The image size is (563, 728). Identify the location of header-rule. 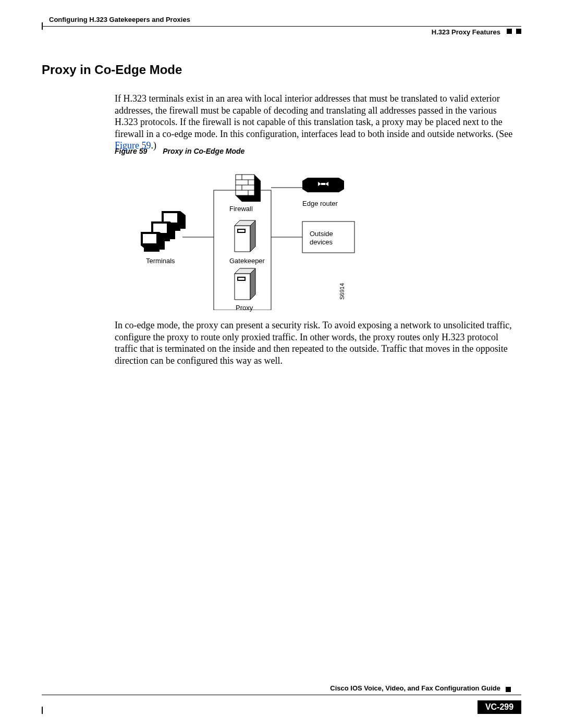
(282, 26).